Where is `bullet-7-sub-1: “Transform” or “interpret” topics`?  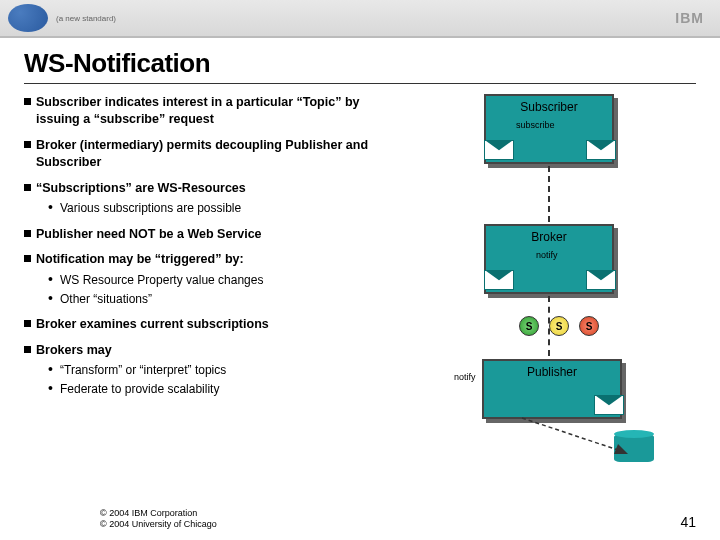 bullet-7-sub-1: “Transform” or “interpret” topics is located at coordinates (226, 370).